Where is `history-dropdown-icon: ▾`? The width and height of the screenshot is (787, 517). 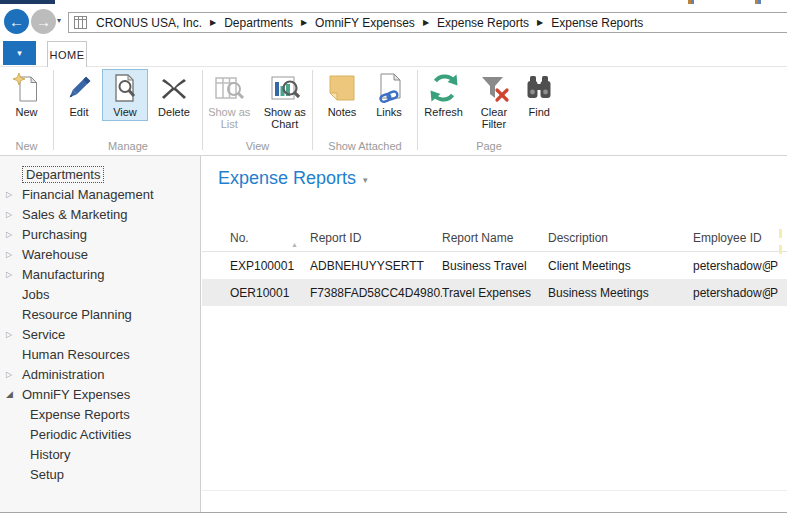 history-dropdown-icon: ▾ is located at coordinates (59, 20).